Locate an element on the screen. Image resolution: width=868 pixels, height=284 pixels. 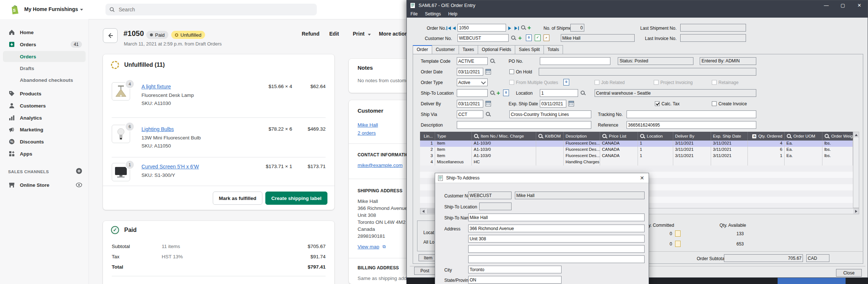
customer-finder-search-icon is located at coordinates (513, 38).